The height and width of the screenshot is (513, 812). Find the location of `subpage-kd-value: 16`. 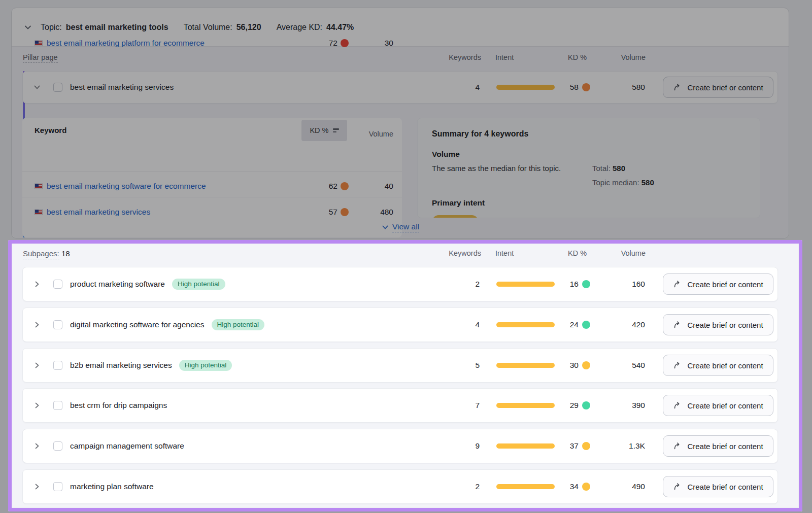

subpage-kd-value: 16 is located at coordinates (574, 284).